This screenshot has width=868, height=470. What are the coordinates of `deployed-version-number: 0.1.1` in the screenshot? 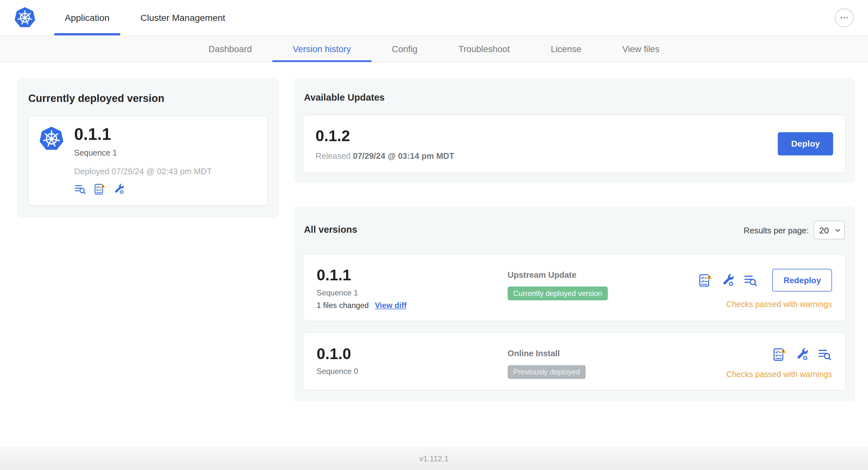 It's located at (143, 135).